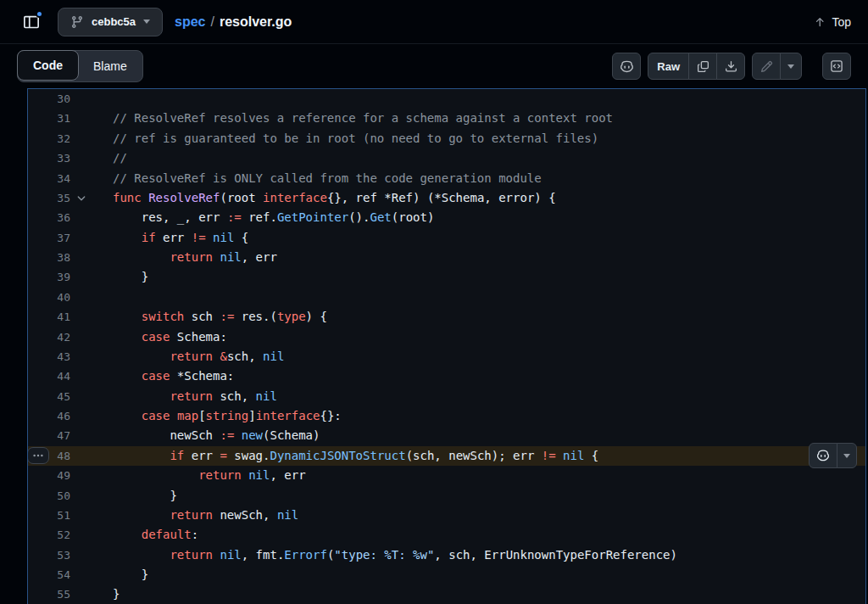  What do you see at coordinates (434, 22) in the screenshot?
I see `file-header: cebbc5a spec / resolver.go Top` at bounding box center [434, 22].